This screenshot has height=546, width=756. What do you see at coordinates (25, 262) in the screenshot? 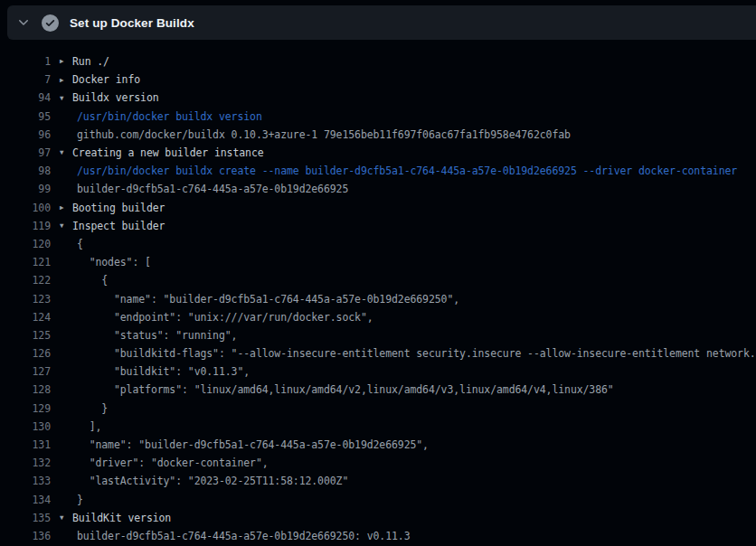
I see `line-number: 121` at bounding box center [25, 262].